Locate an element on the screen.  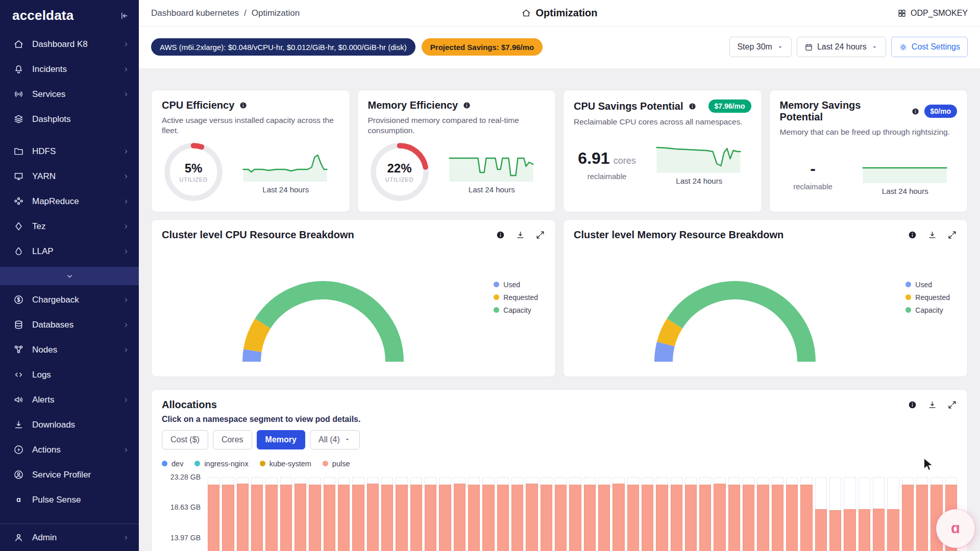
sidebar-item-admin: Admin is located at coordinates (69, 537).